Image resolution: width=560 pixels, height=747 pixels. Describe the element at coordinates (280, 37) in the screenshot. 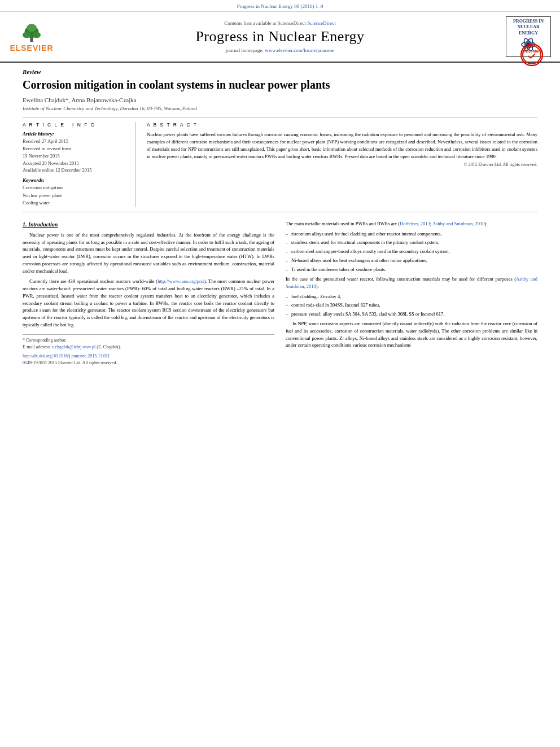

I see `journal-header: ELSEVIER Contents lists available at Sci…` at that location.